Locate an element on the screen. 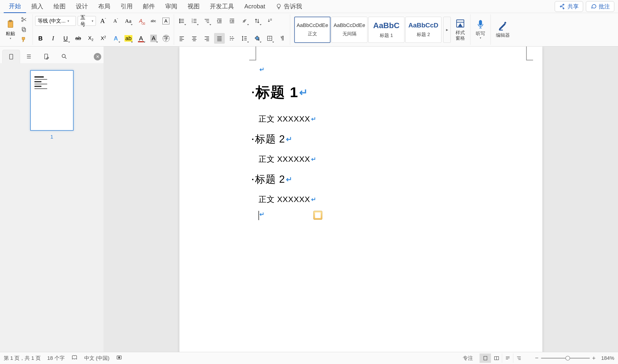  multilevel-list-button is located at coordinates (207, 21).